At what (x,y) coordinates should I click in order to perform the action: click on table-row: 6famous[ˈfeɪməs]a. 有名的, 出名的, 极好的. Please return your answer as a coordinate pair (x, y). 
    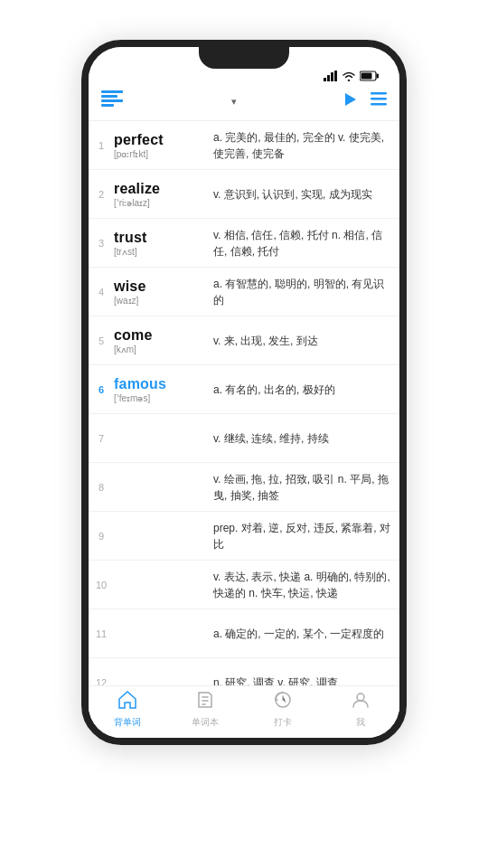
    Looking at the image, I should click on (244, 390).